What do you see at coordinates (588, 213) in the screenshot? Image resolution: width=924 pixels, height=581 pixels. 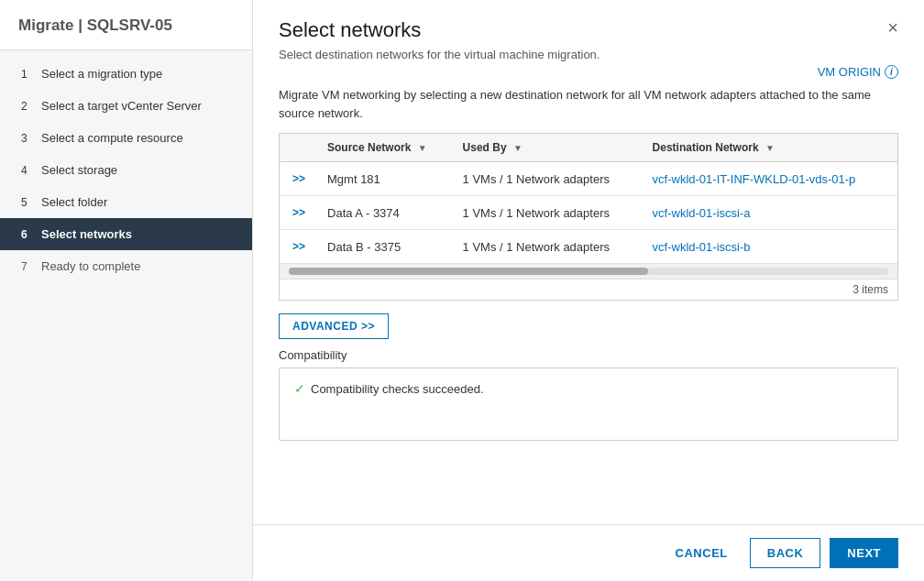 I see `table-row: >>Data A - 33741 VMs / 1 Network adapter…` at bounding box center [588, 213].